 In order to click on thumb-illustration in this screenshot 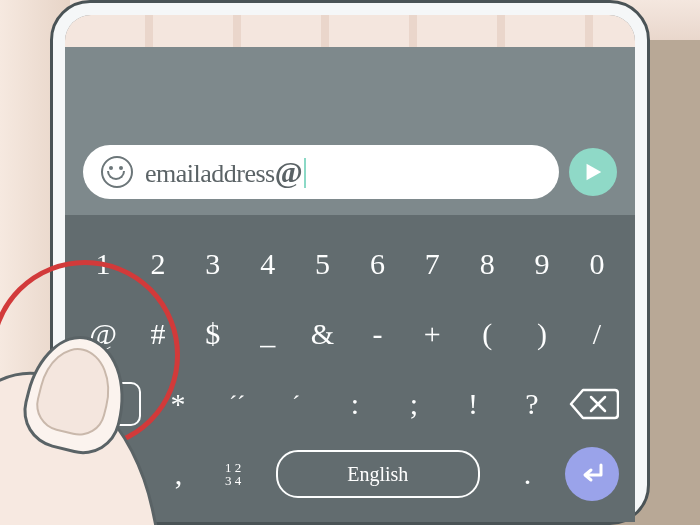, I will do `click(75, 428)`.